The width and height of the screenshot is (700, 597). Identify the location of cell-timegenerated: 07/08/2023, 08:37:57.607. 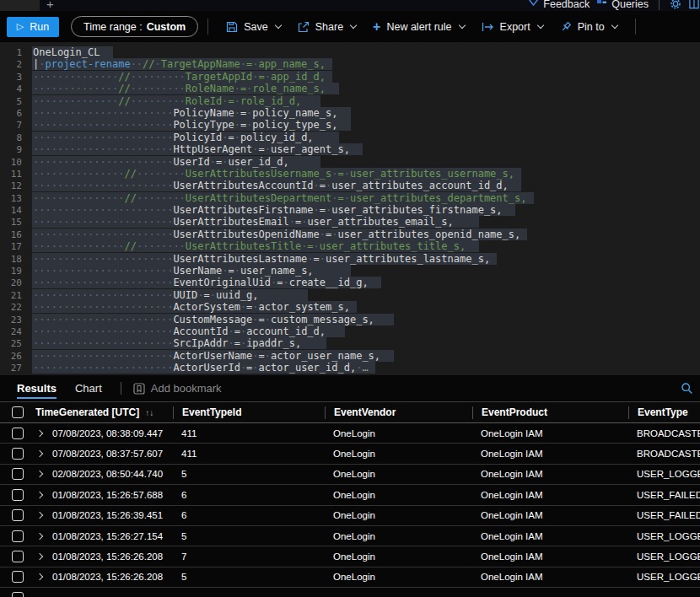
(113, 454).